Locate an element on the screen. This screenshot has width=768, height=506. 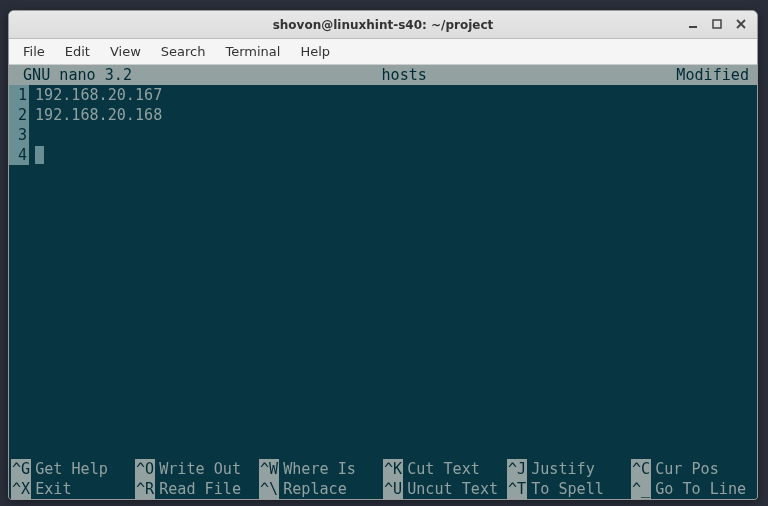
shortcut-label: To Spell is located at coordinates (566, 489).